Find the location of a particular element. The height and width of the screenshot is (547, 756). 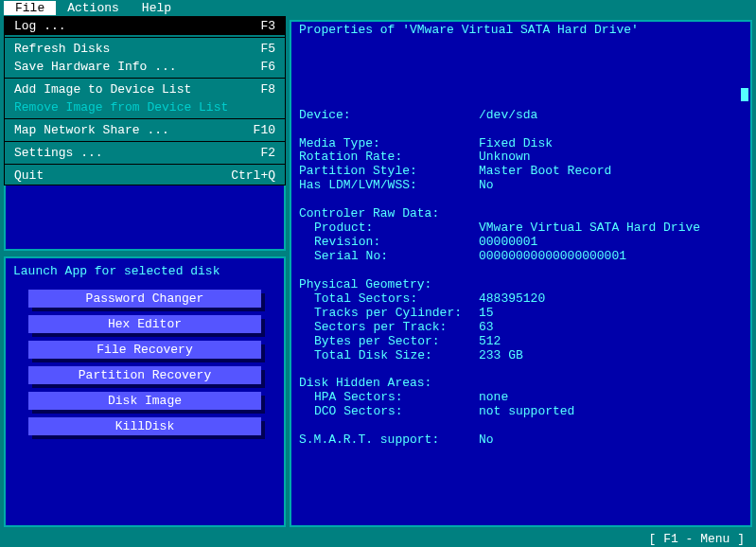

prop-value: 233 GB is located at coordinates (501, 356).